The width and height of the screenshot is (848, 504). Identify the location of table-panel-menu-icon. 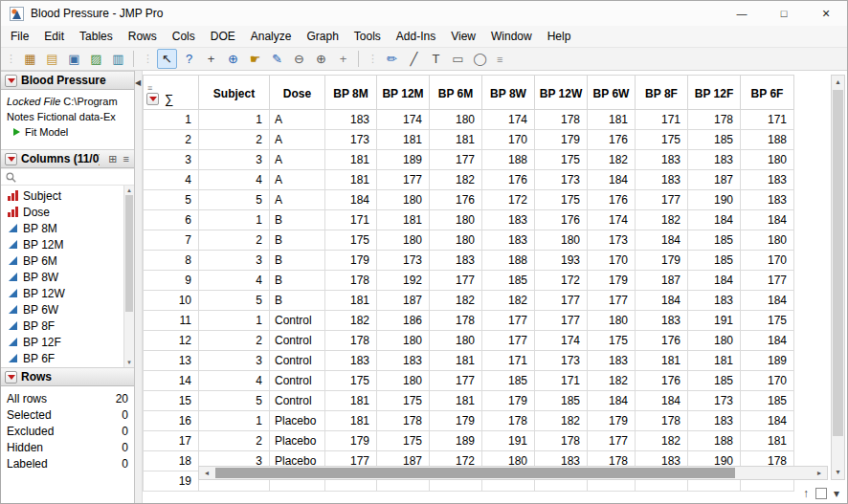
(11, 80).